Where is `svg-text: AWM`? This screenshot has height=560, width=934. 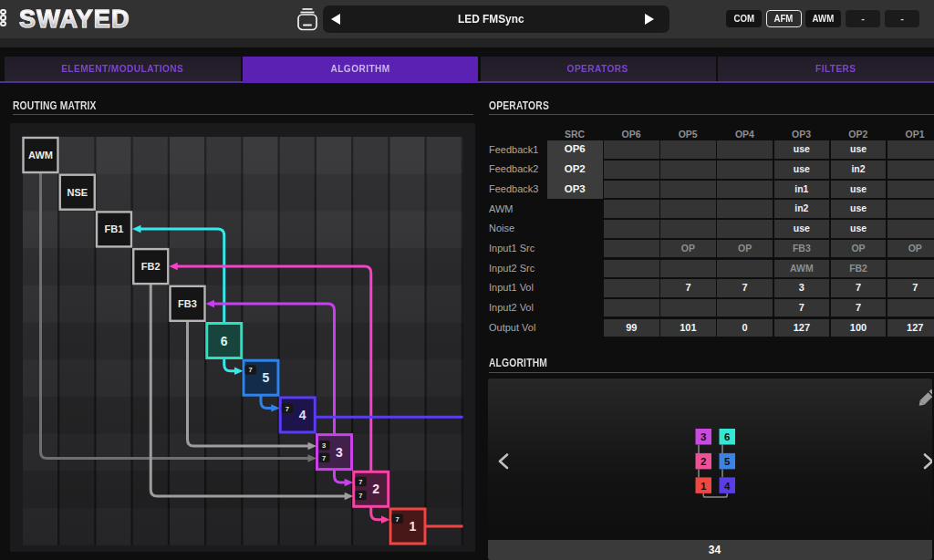 svg-text: AWM is located at coordinates (40, 155).